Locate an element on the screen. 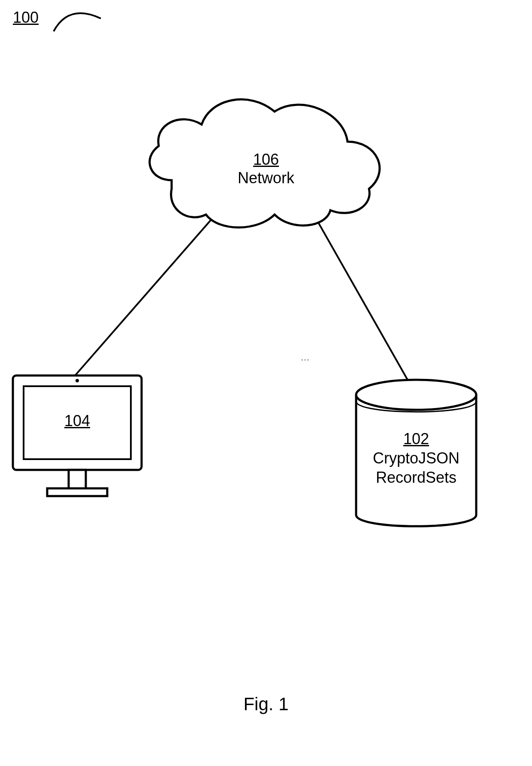 Image resolution: width=532 pixels, height=766 pixels. client-ref: 104 is located at coordinates (77, 421).